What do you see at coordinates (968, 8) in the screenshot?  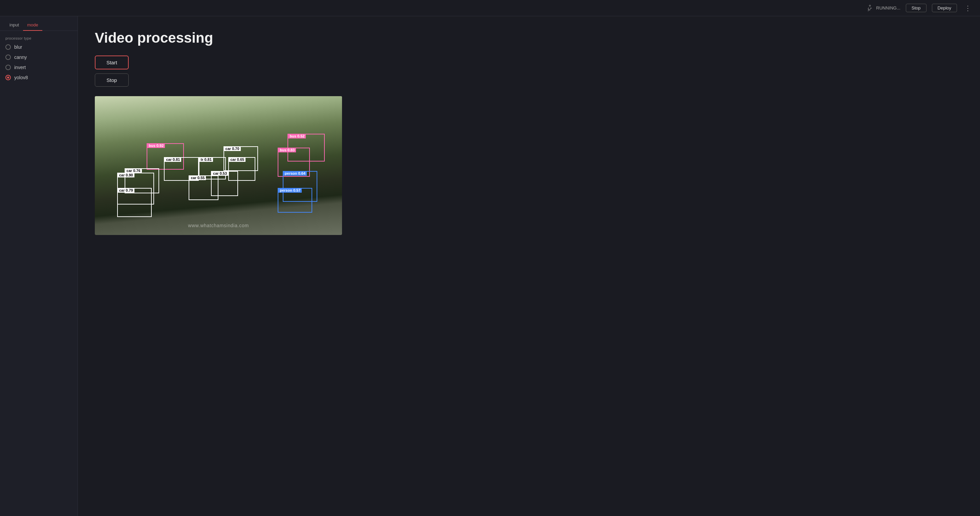 I see `more-options-button: ⋮` at bounding box center [968, 8].